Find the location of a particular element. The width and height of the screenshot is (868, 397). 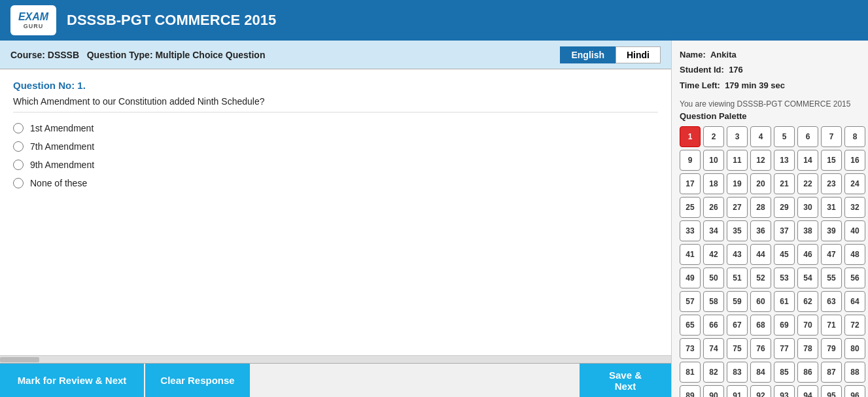

palette-btn-59: 59 is located at coordinates (737, 302).